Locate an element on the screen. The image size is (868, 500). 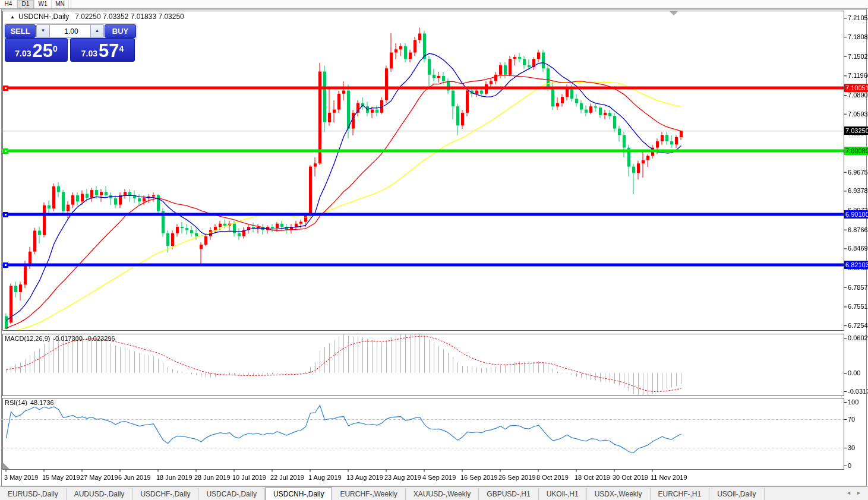
indicator-axis-tick: 0.00 is located at coordinates (854, 373).